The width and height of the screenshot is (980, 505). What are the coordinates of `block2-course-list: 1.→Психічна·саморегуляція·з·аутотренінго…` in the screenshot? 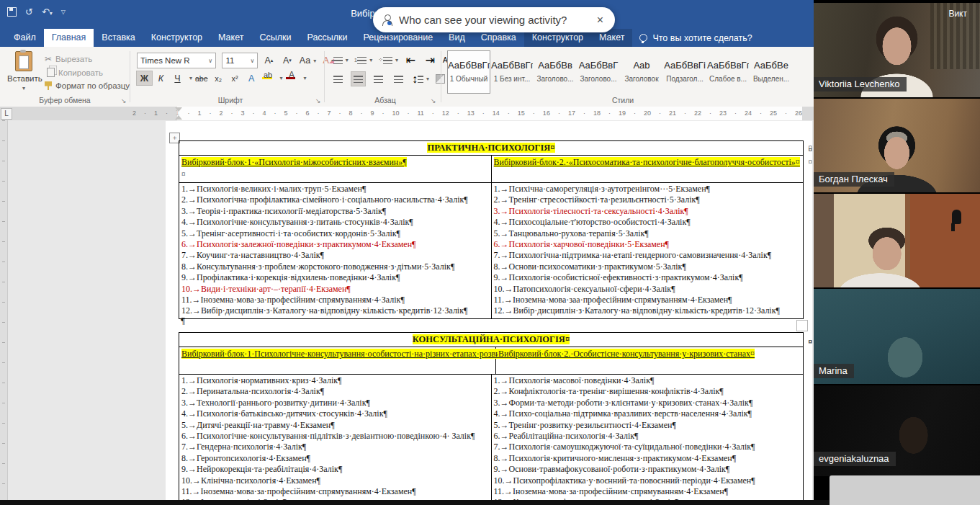 It's located at (648, 251).